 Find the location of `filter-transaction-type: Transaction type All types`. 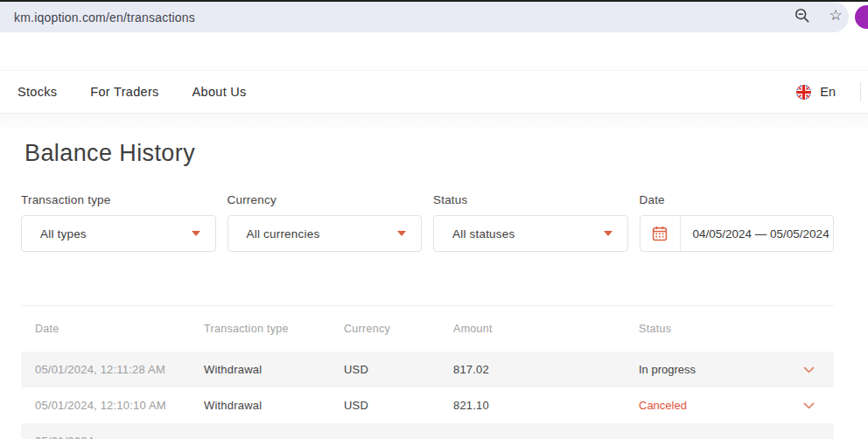

filter-transaction-type: Transaction type All types is located at coordinates (119, 222).